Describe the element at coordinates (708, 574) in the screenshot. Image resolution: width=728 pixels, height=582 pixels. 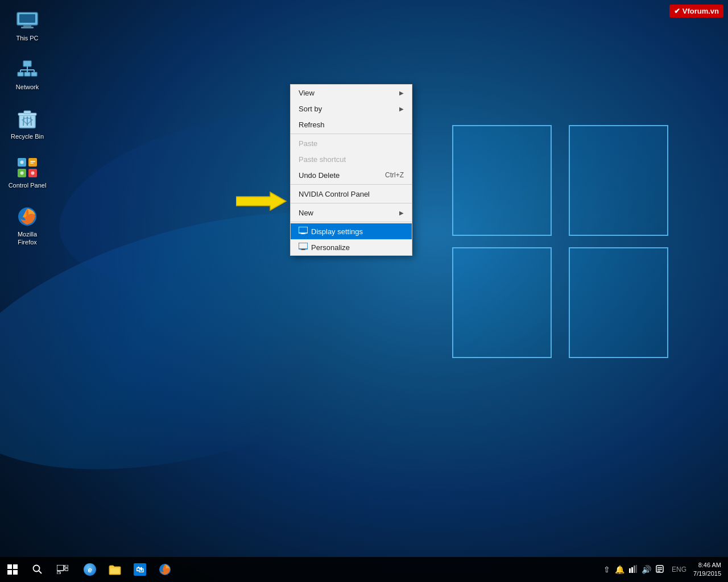
I see `clock-date: 7/19/2015` at that location.